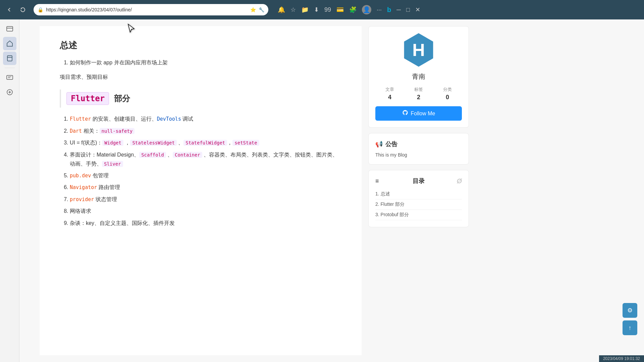  What do you see at coordinates (10, 191) in the screenshot?
I see `browser-sidebar` at bounding box center [10, 191].